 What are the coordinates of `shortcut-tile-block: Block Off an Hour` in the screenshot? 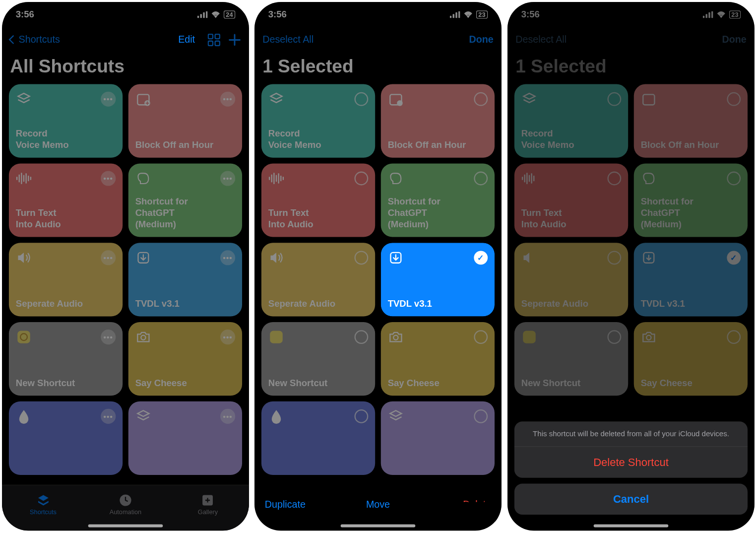 It's located at (438, 121).